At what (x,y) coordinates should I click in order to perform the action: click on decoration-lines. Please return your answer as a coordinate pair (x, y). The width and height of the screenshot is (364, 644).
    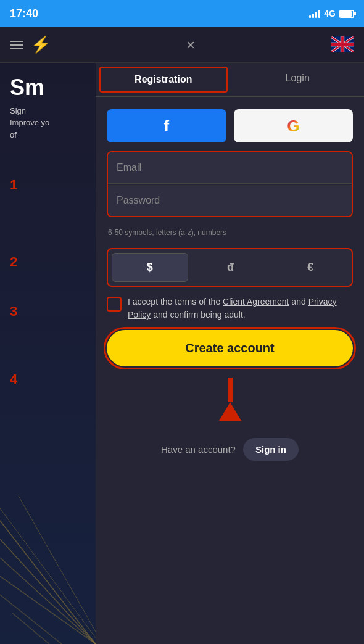
    Looking at the image, I should click on (48, 551).